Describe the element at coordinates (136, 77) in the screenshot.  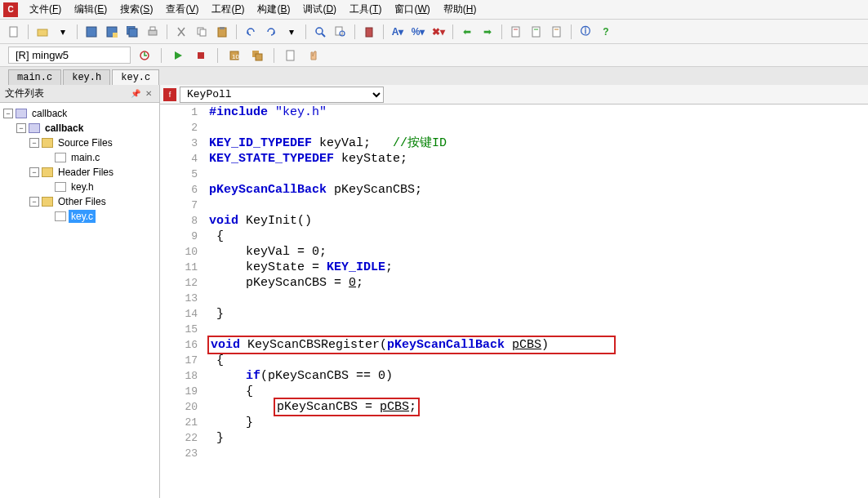
I see `file-tab: key.c` at that location.